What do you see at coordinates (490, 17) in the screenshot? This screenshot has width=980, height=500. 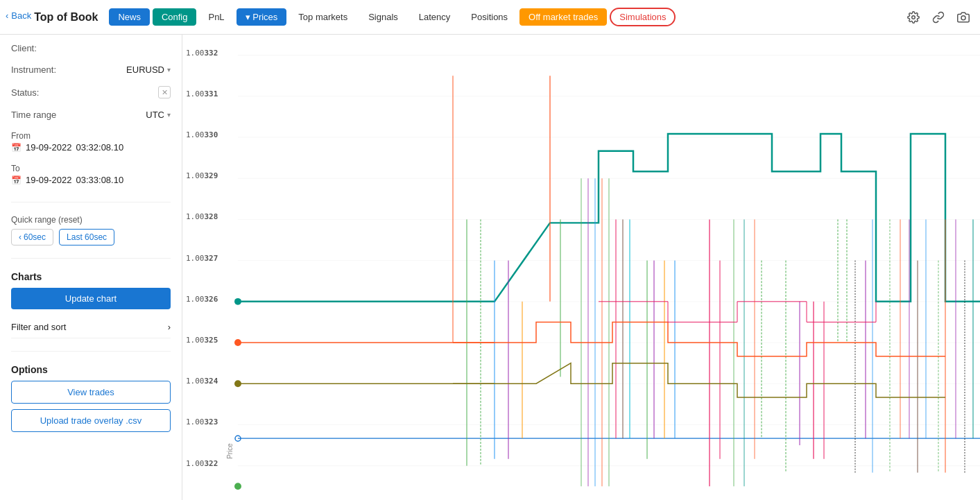 I see `tab-positions: Positions` at bounding box center [490, 17].